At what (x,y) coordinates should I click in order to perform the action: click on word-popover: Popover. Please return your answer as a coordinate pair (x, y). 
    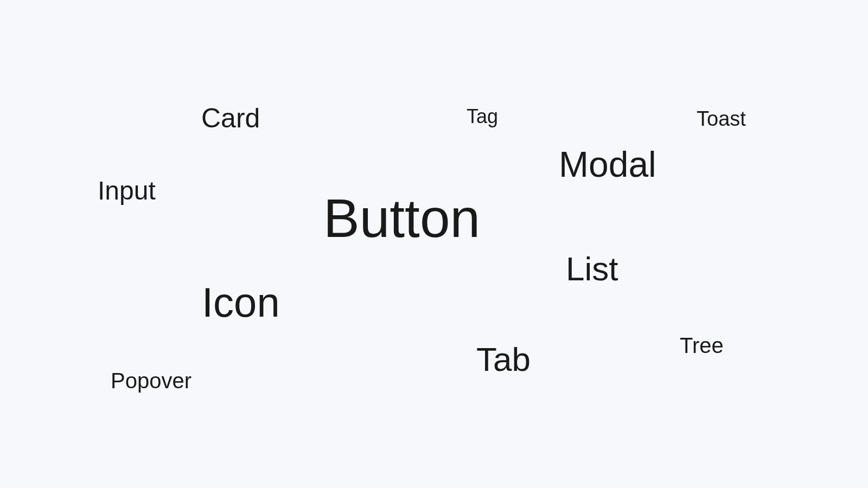
    Looking at the image, I should click on (151, 381).